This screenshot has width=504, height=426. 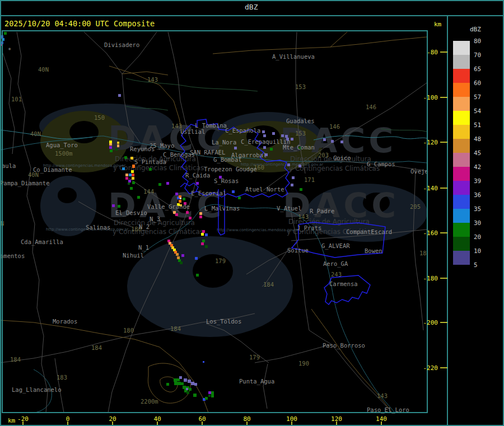 I want to click on place-label: N_3, so click(x=155, y=219).